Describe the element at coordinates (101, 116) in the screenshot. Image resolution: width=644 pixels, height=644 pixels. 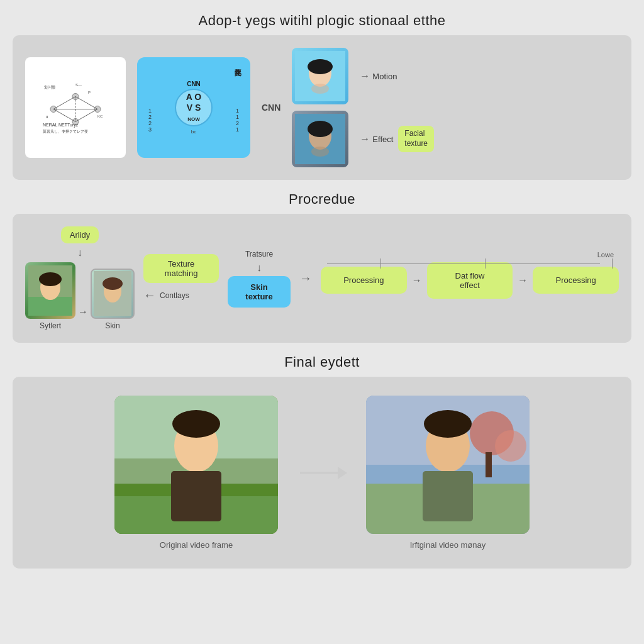
I see `svg-text: KC` at that location.